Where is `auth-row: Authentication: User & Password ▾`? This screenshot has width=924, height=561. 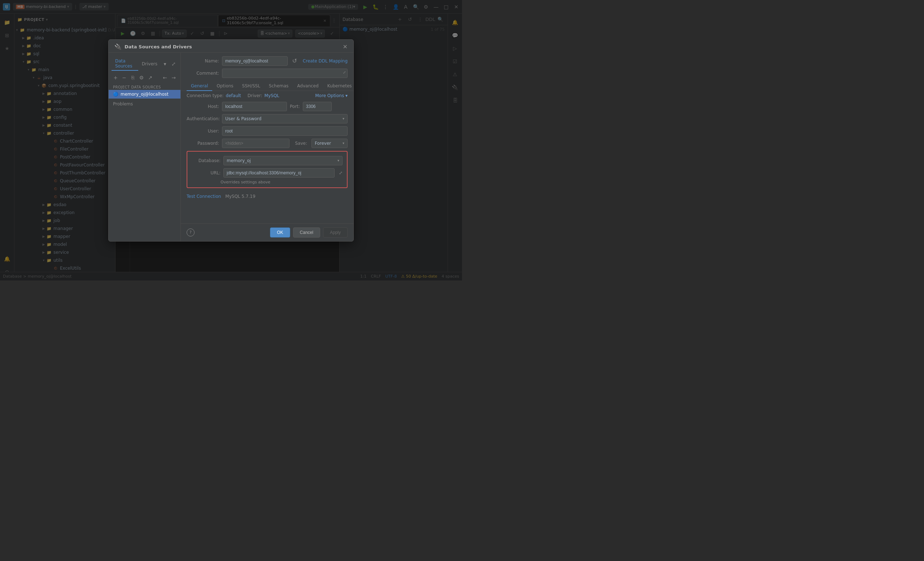 auth-row: Authentication: User & Password ▾ is located at coordinates (267, 118).